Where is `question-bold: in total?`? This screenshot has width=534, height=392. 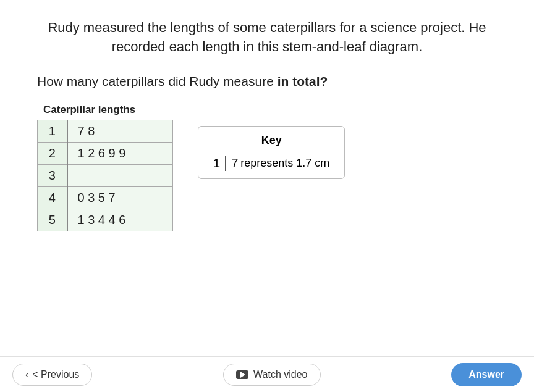 question-bold: in total? is located at coordinates (303, 81).